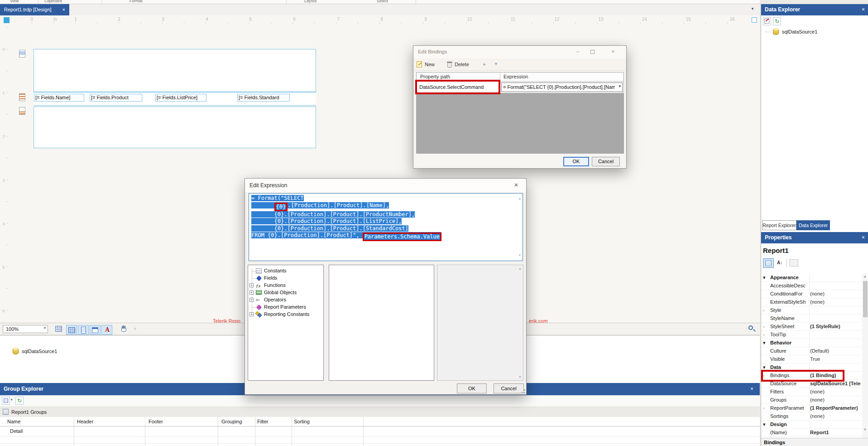 The height and width of the screenshot is (446, 868). What do you see at coordinates (779, 225) in the screenshot?
I see `tab-report-explorer: Report Explorer` at bounding box center [779, 225].